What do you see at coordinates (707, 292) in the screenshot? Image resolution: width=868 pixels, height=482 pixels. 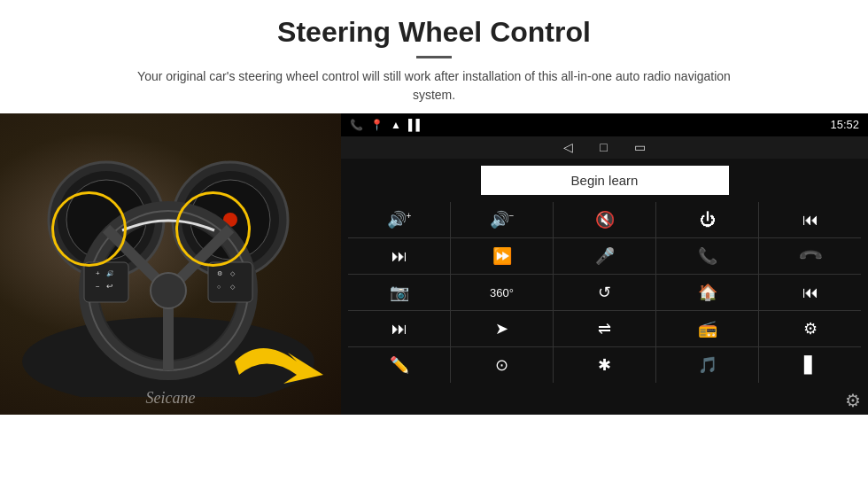 I see `grid-cell-home: 🏠` at bounding box center [707, 292].